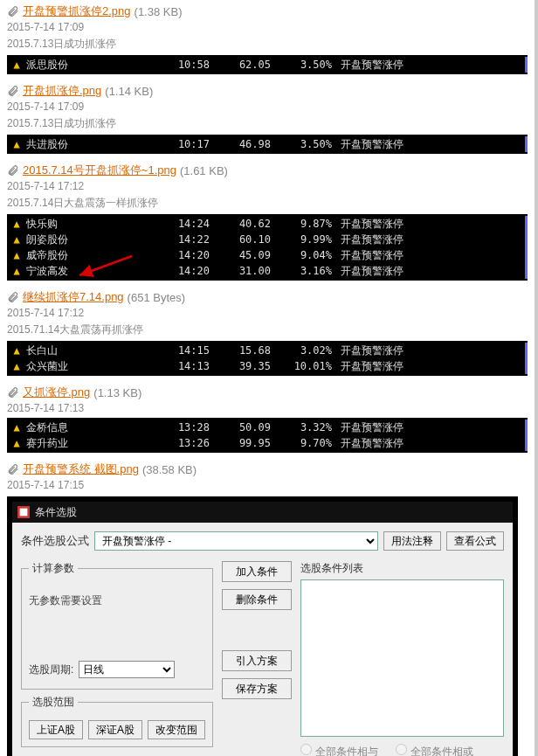 This screenshot has height=756, width=538. Describe the element at coordinates (179, 65) in the screenshot. I see `stock-time: 10:58` at that location.